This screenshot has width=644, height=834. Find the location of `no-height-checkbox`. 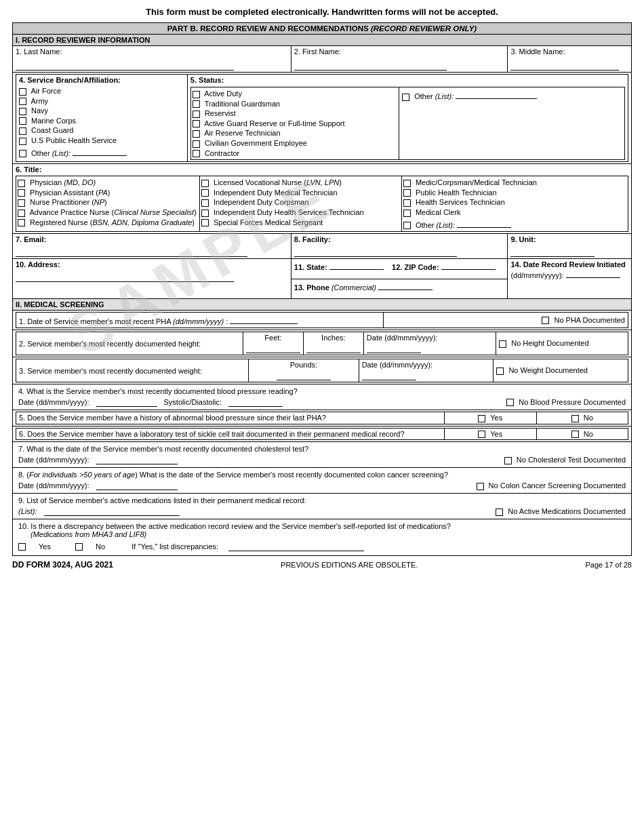

no-height-checkbox is located at coordinates (503, 344).